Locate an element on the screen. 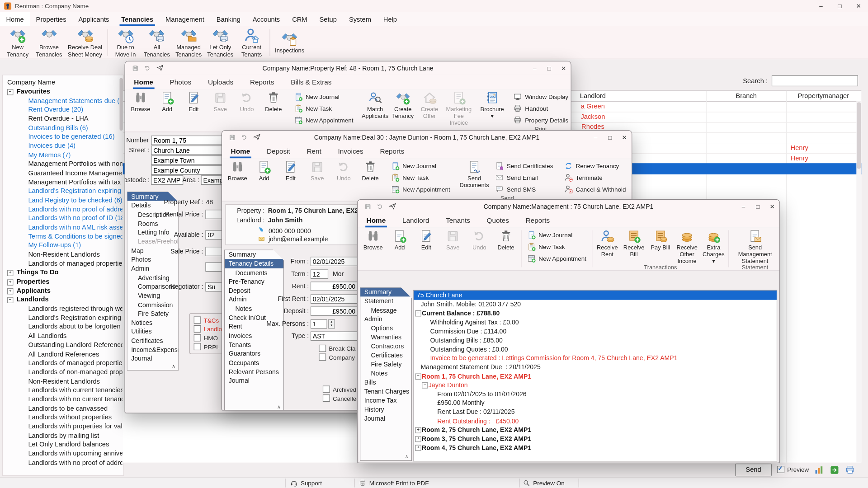 The width and height of the screenshot is (868, 488). sidebar-item-landlords-with-no-proof-of-id-18-: Landlords with no proof of ID (18) is located at coordinates (75, 218).